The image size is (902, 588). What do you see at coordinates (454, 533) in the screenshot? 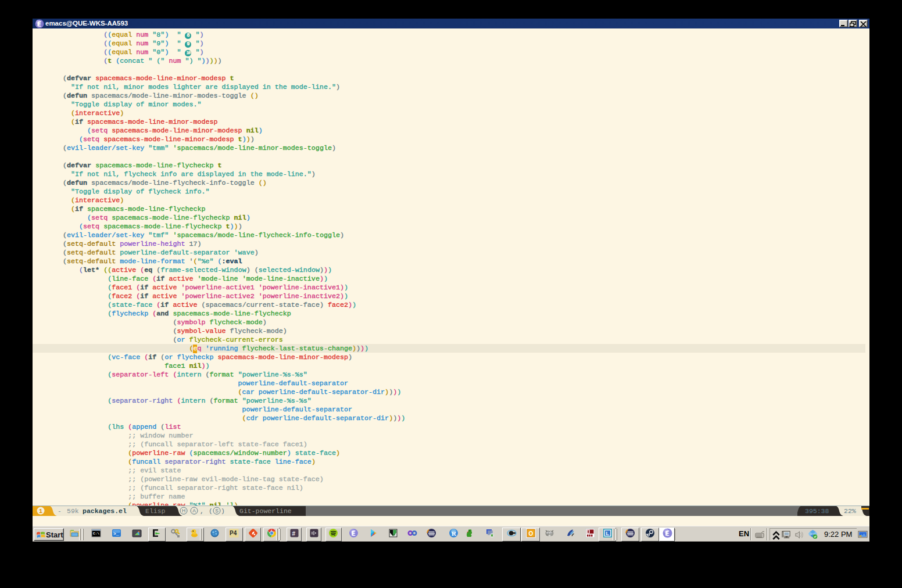
I see `svg-text: R` at bounding box center [454, 533].